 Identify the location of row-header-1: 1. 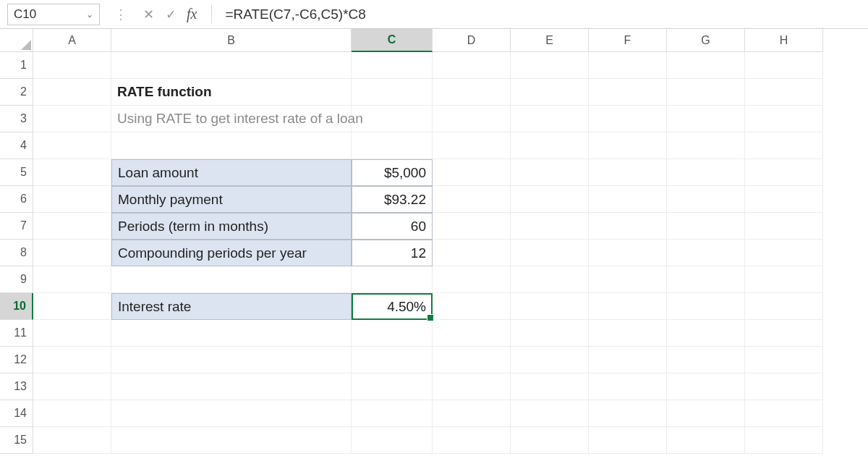
(17, 65).